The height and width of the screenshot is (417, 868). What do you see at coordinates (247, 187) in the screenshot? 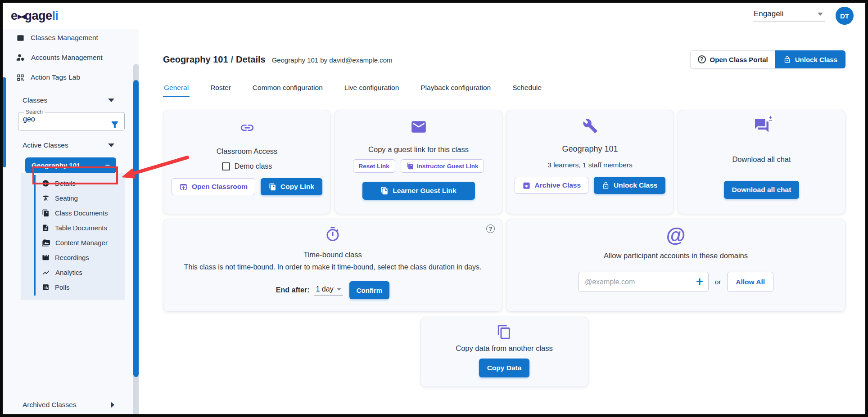
I see `classroom-access-actions: Open Classroom Copy Link` at bounding box center [247, 187].